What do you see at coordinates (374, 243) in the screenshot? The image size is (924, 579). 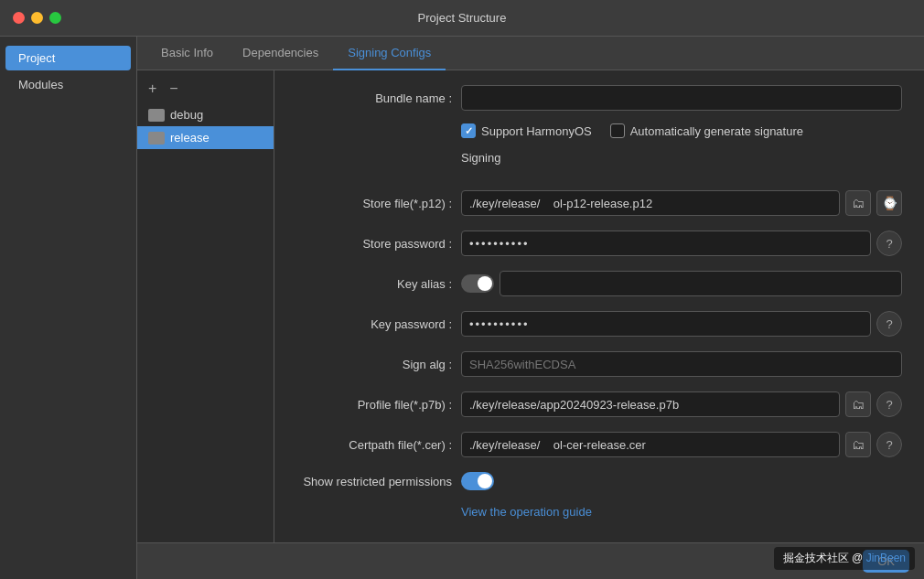 I see `store-password-label: Store password :` at bounding box center [374, 243].